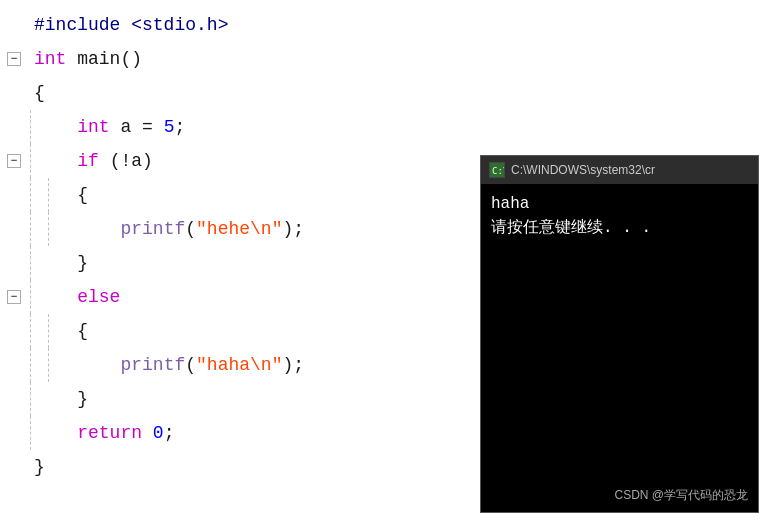 The width and height of the screenshot is (759, 513). I want to click on terminal-icon: C:\, so click(497, 170).